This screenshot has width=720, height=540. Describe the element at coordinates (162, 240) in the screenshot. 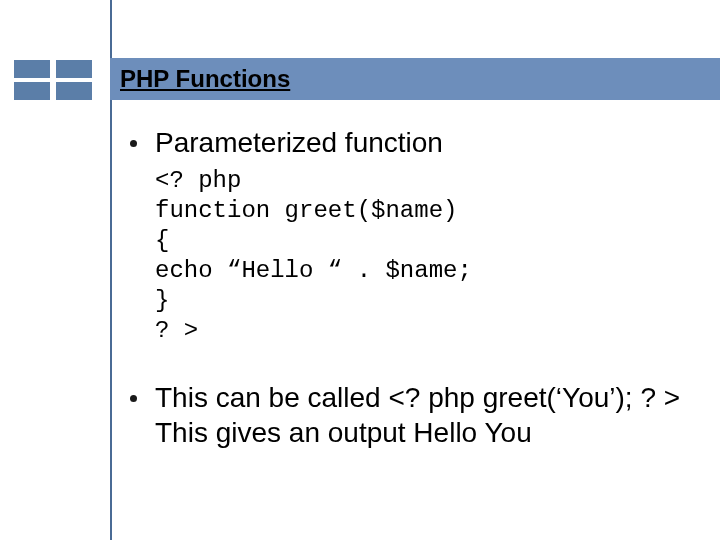

I see `code-line: {` at that location.